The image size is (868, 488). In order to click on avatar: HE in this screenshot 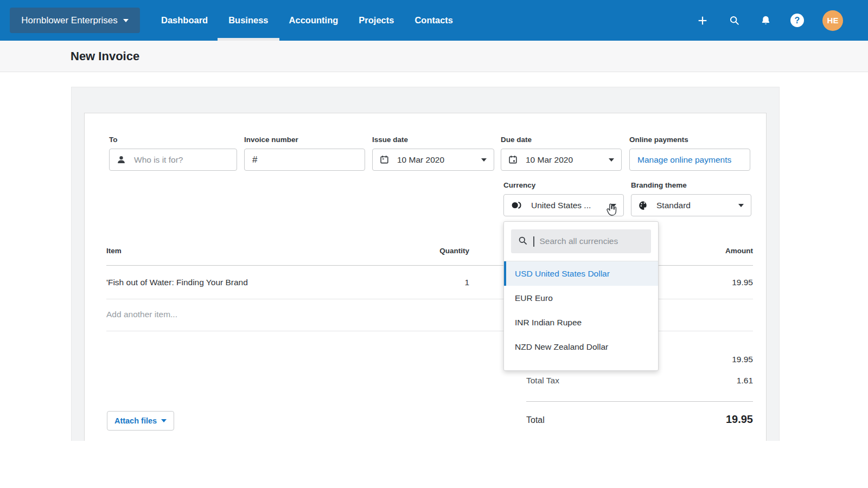, I will do `click(833, 21)`.